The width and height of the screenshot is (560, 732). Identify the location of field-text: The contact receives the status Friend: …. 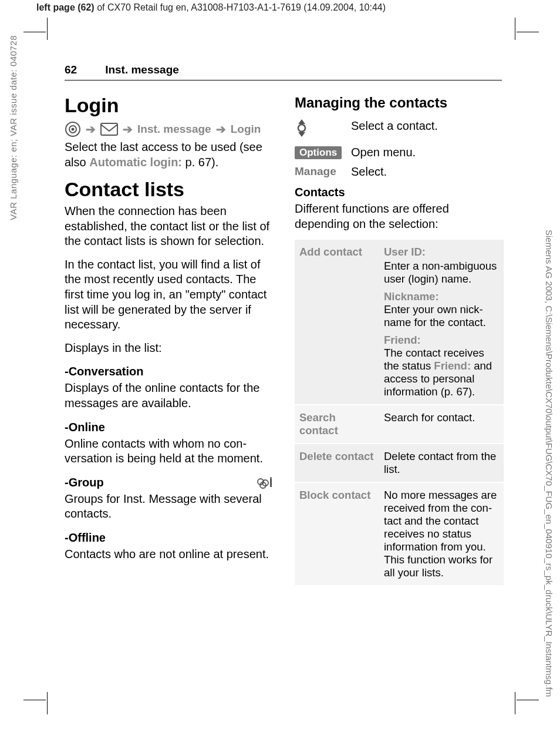
(438, 372).